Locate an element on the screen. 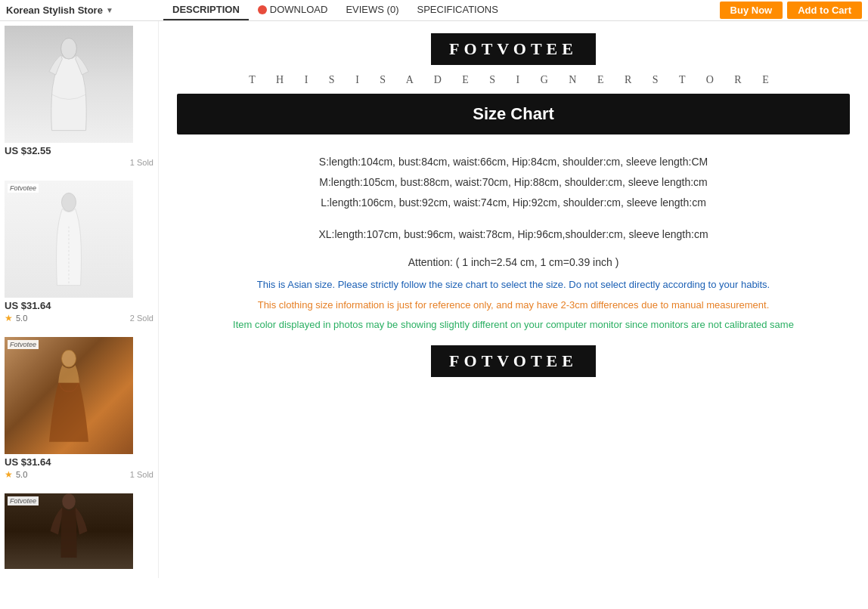 Image resolution: width=868 pixels, height=609 pixels. download-indicator-icon is located at coordinates (262, 10).